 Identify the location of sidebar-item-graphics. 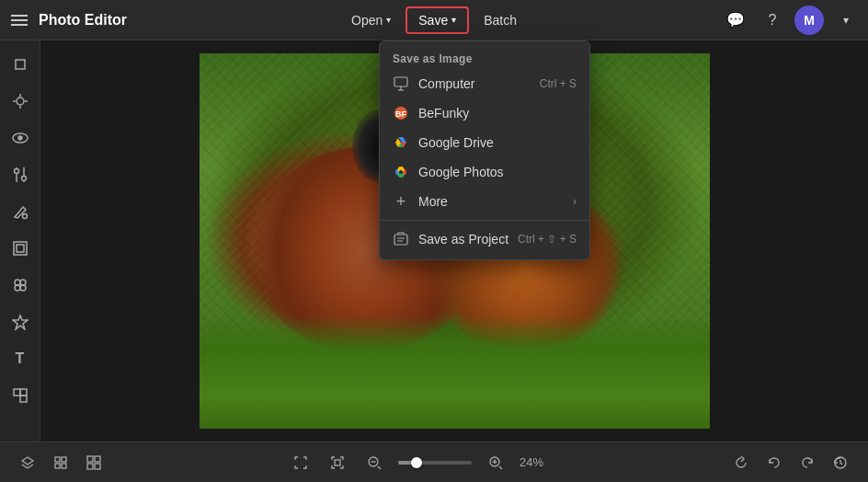
(20, 396).